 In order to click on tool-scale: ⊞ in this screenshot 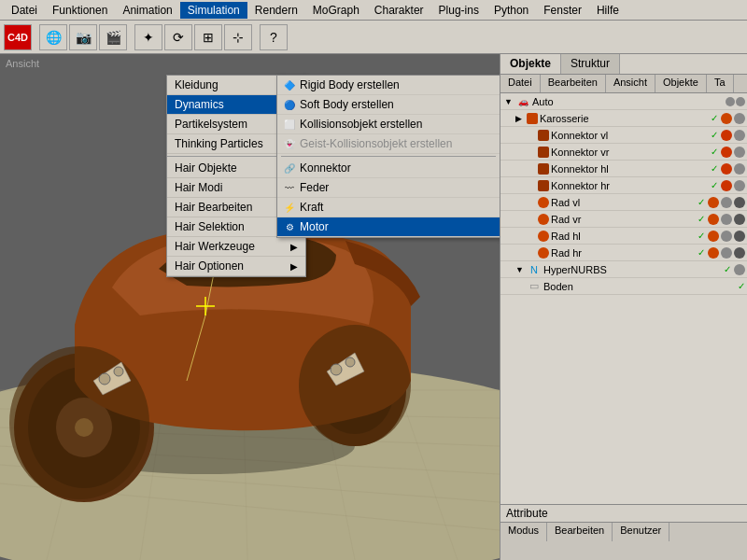, I will do `click(208, 37)`.